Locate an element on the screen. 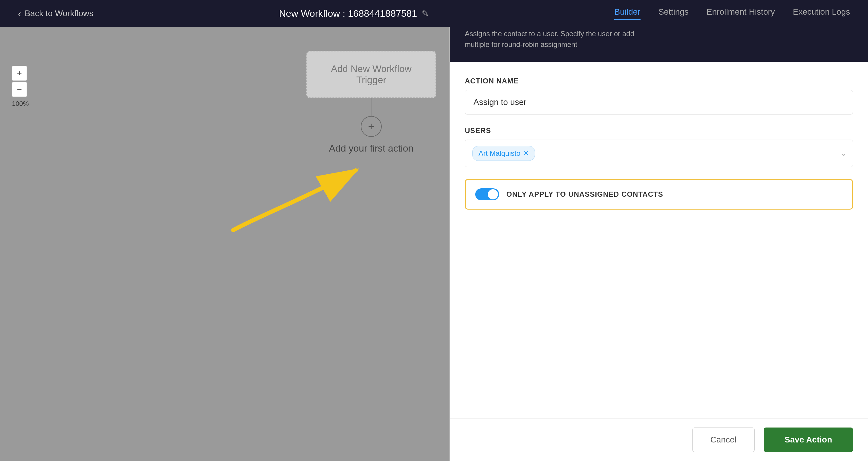 The height and width of the screenshot is (461, 868). workflow-title-area: New Workflow : 1688441887581 ✎ is located at coordinates (354, 13).